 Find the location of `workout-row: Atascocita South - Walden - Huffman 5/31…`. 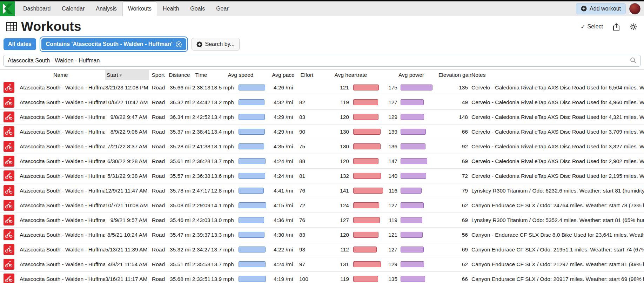

workout-row: Atascocita South - Walden - Huffman 5/31… is located at coordinates (322, 176).